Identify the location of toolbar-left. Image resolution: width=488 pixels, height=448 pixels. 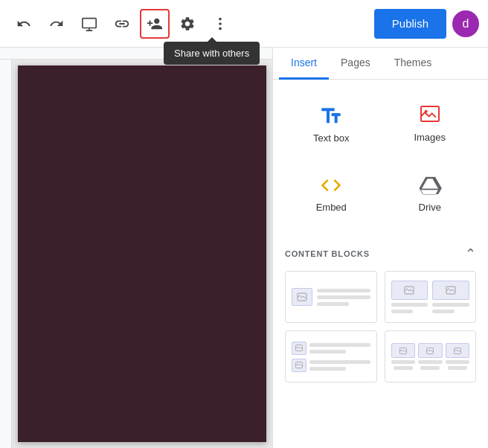
(192, 24).